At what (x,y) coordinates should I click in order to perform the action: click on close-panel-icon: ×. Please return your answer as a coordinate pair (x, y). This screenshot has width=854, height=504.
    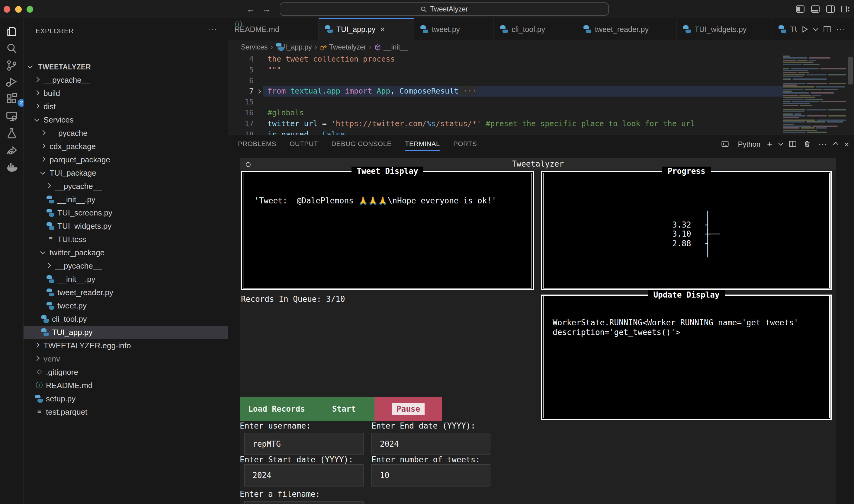
    Looking at the image, I should click on (847, 144).